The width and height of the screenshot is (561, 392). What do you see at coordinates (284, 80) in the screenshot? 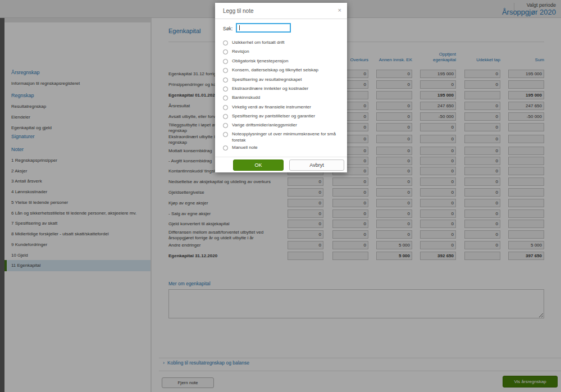
I see `note-option-label: Spesifisering av resultatregnskapet` at bounding box center [284, 80].